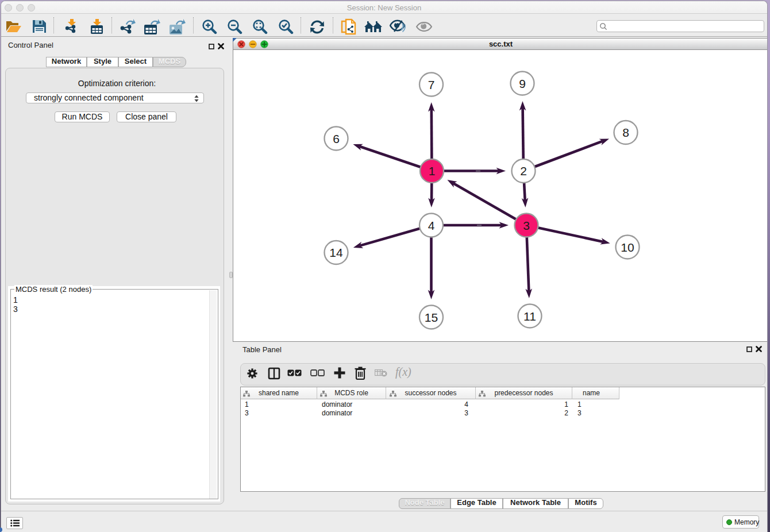 The width and height of the screenshot is (770, 532). What do you see at coordinates (432, 225) in the screenshot?
I see `svg-text: 4` at bounding box center [432, 225].